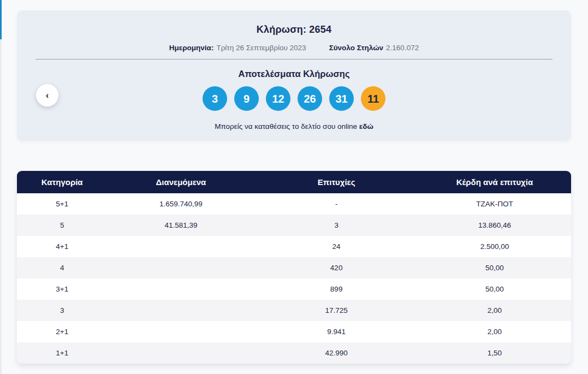 The image size is (588, 374). I want to click on cell-winners: 899, so click(336, 289).